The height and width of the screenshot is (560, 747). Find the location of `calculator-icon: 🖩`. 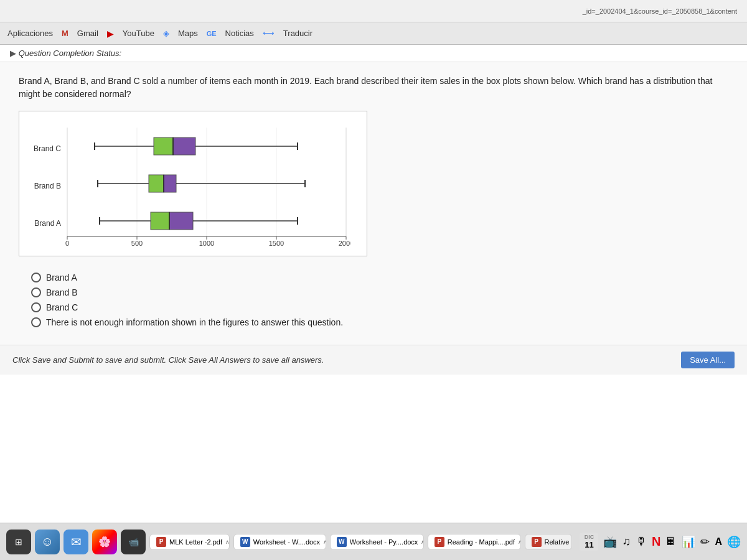

calculator-icon: 🖩 is located at coordinates (671, 541).